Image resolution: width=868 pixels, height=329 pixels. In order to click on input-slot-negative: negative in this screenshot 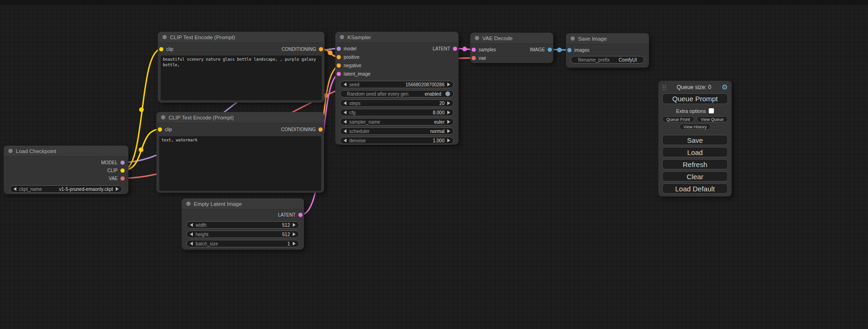, I will do `click(349, 65)`.